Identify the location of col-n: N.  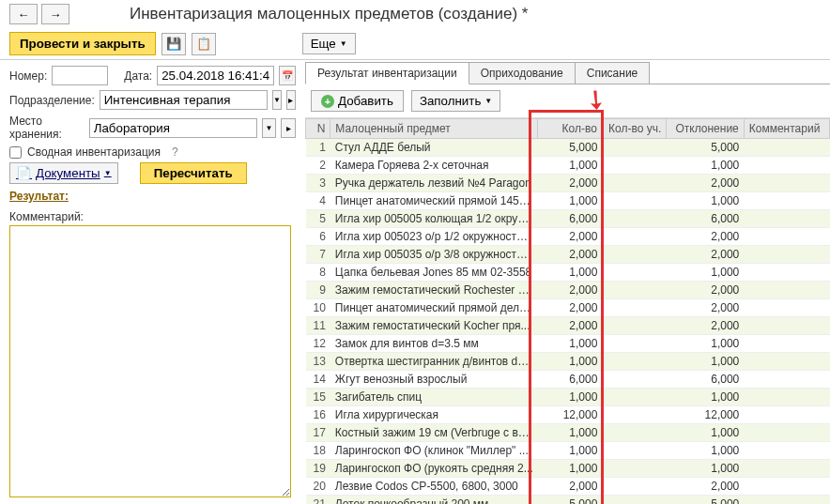
(318, 130).